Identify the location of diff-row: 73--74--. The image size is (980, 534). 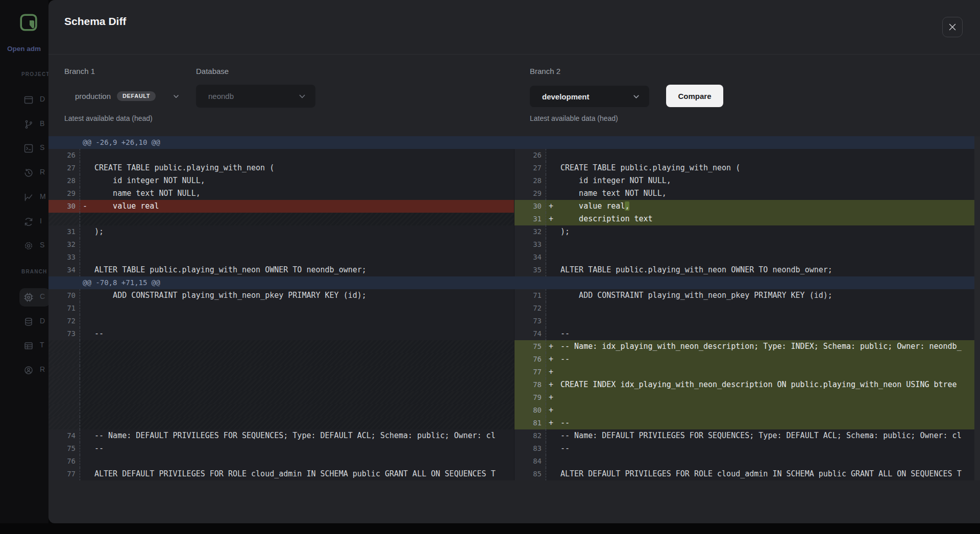
(514, 334).